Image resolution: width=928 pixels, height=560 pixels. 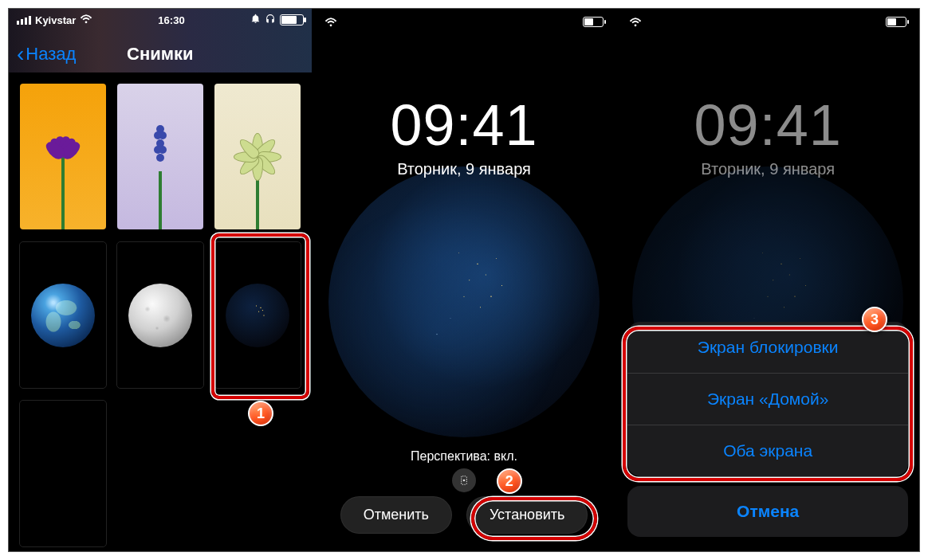 What do you see at coordinates (160, 54) in the screenshot?
I see `nav-title: Снимки` at bounding box center [160, 54].